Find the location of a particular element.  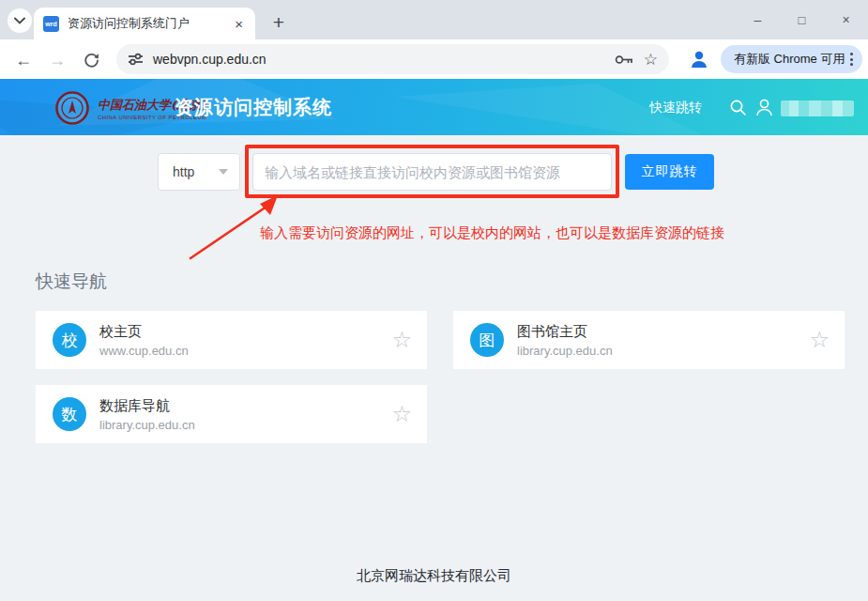

nav-card-library-home: 图 图书馆主页 library.cup.edu.cn ☆ is located at coordinates (649, 340).